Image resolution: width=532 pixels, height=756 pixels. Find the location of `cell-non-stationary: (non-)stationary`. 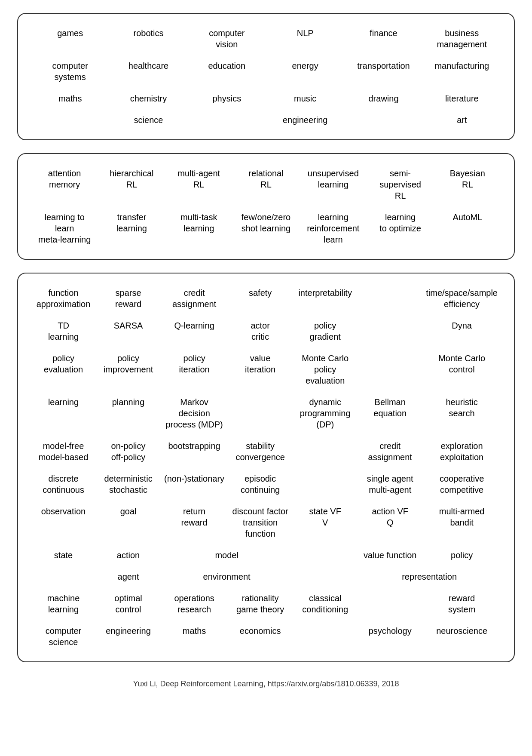

cell-non-stationary: (non-)stationary is located at coordinates (194, 484).